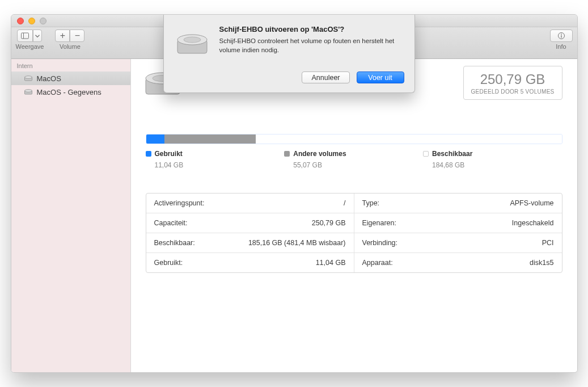 The width and height of the screenshot is (588, 387). I want to click on legend-available-label: Beschikbaar, so click(452, 154).